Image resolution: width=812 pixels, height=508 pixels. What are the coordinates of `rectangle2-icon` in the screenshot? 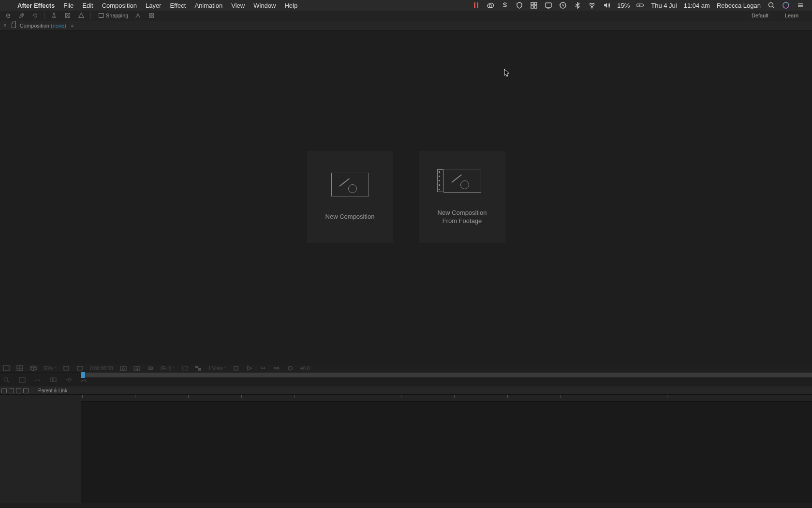 It's located at (80, 368).